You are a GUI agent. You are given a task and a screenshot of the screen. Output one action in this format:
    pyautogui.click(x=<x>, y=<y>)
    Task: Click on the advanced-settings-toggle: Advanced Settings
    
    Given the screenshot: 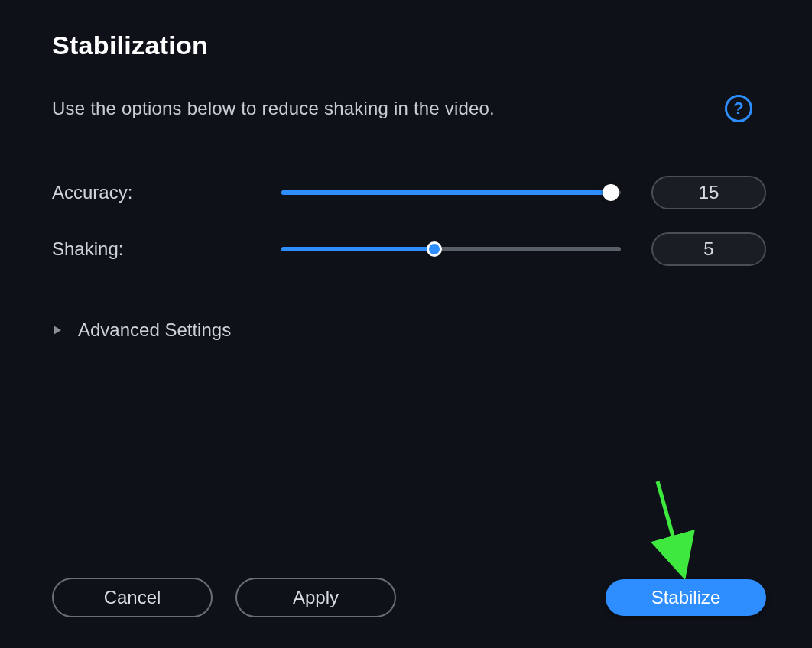 What is the action you would take?
    pyautogui.click(x=409, y=330)
    